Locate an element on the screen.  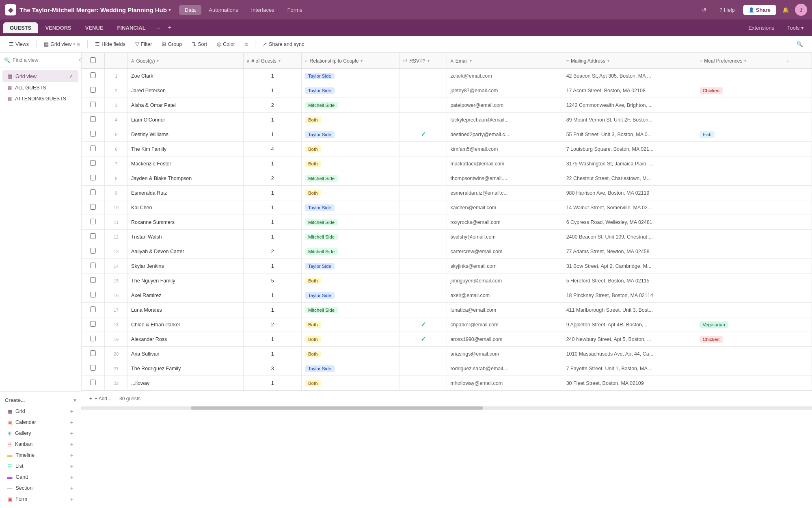
col-header-rsvp: ☑ RSVP? ▾ is located at coordinates (423, 61).